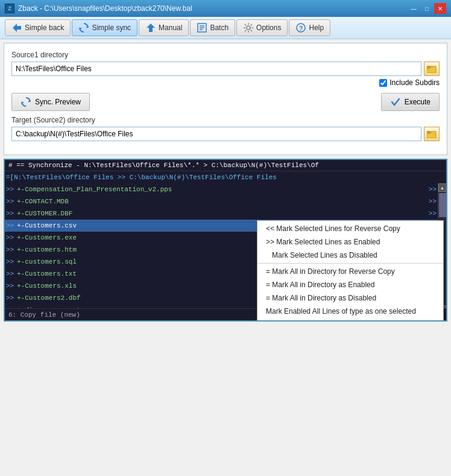 This screenshot has width=451, height=476. What do you see at coordinates (226, 69) in the screenshot?
I see `source1-section: Source1 directory Include Subdirs` at bounding box center [226, 69].